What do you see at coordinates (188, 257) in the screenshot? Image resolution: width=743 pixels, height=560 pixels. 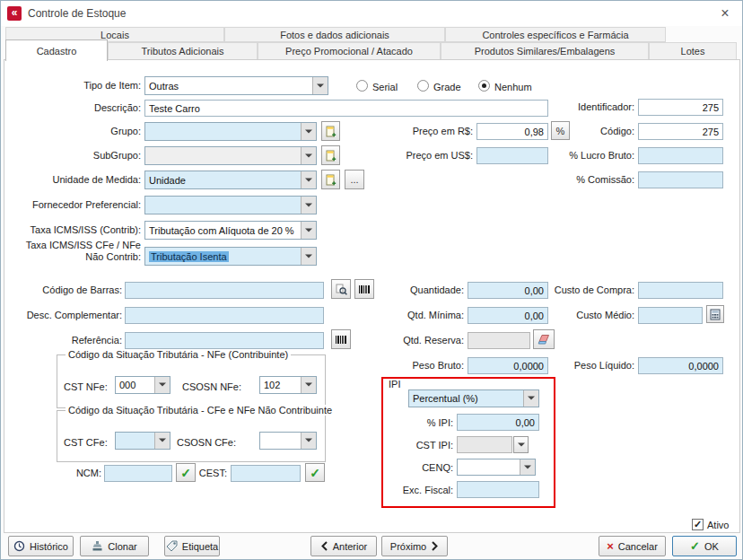 I see `taxa-cfe-value: Tributação Isenta` at bounding box center [188, 257].